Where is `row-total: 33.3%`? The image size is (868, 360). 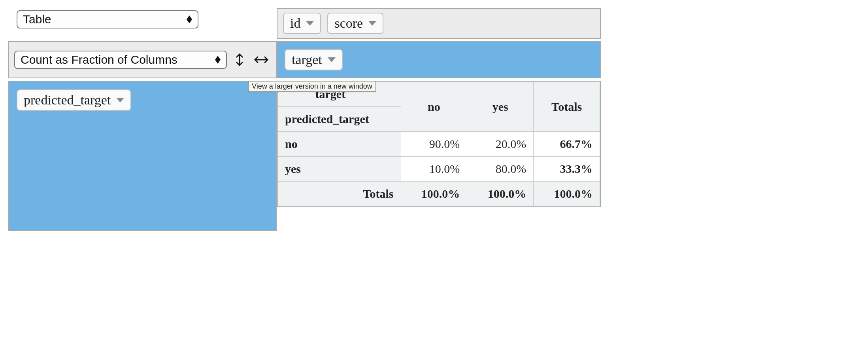
row-total: 33.3% is located at coordinates (567, 169).